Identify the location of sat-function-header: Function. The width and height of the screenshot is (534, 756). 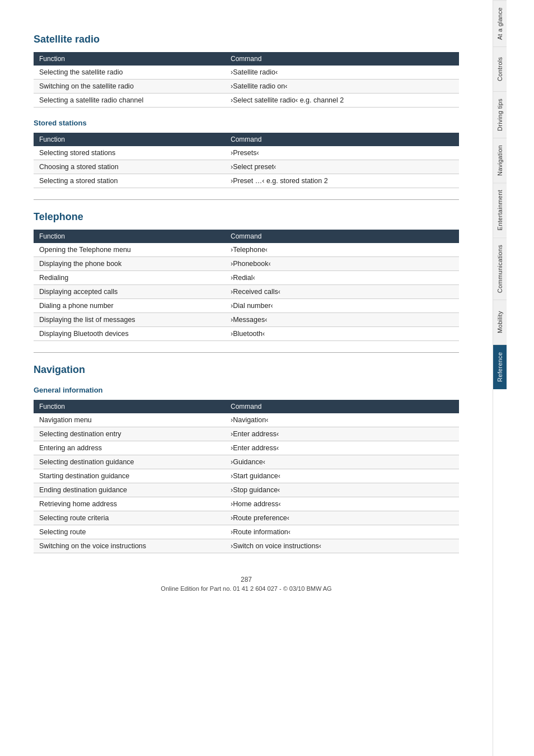
(129, 59).